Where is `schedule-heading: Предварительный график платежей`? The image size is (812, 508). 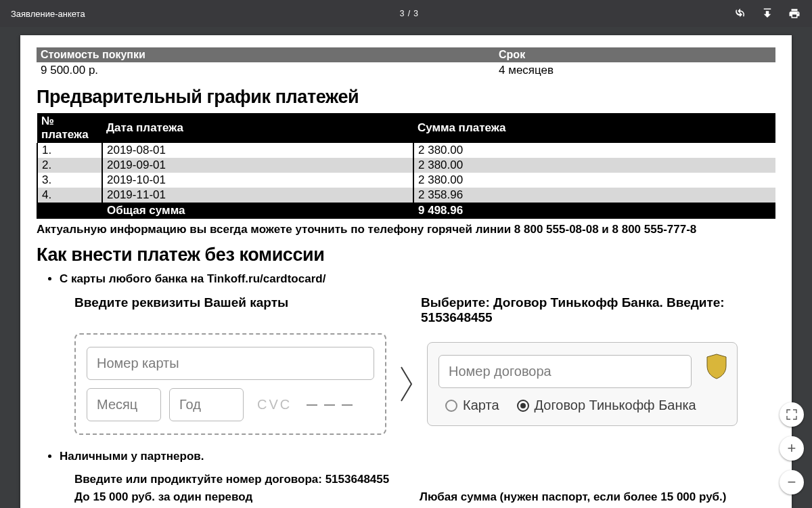 schedule-heading: Предварительный график платежей is located at coordinates (406, 98).